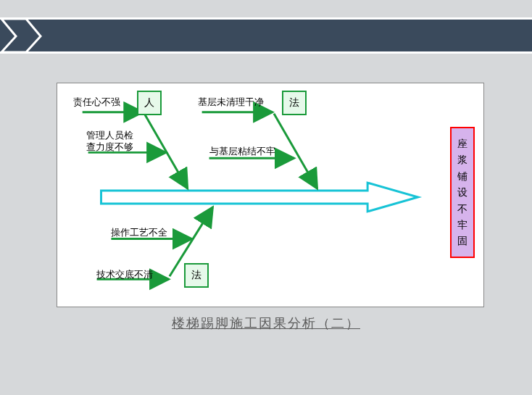  Describe the element at coordinates (97, 103) in the screenshot. I see `cause-label: 责任心不强` at that location.